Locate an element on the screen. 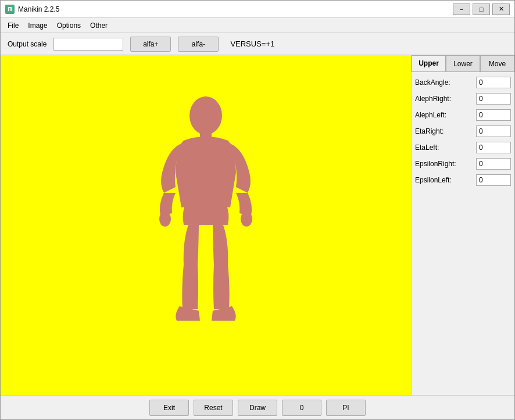 Image resolution: width=515 pixels, height=420 pixels. menu-other: Other is located at coordinates (99, 26).